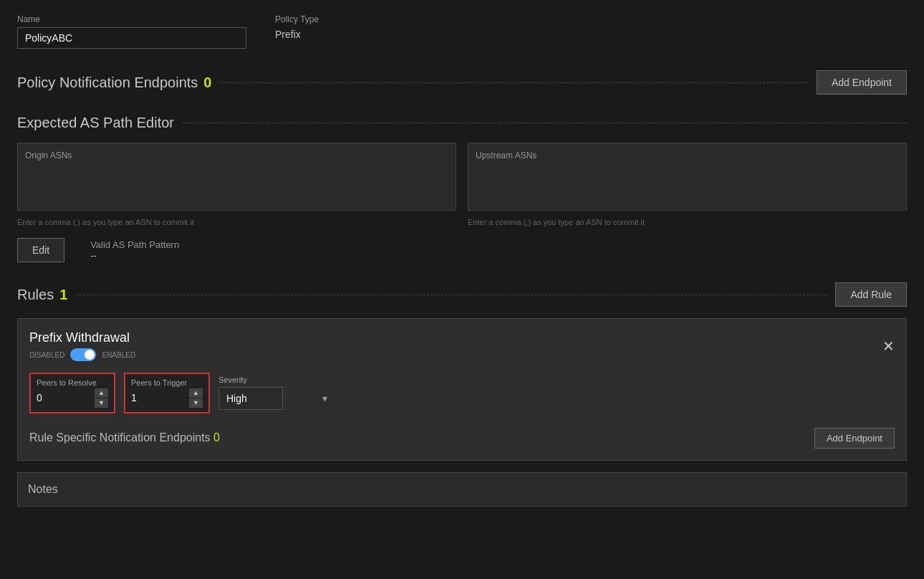  Describe the element at coordinates (167, 393) in the screenshot. I see `peers-to-trigger-spinbox: Peers to Trigger 1 ▲ ▼` at that location.